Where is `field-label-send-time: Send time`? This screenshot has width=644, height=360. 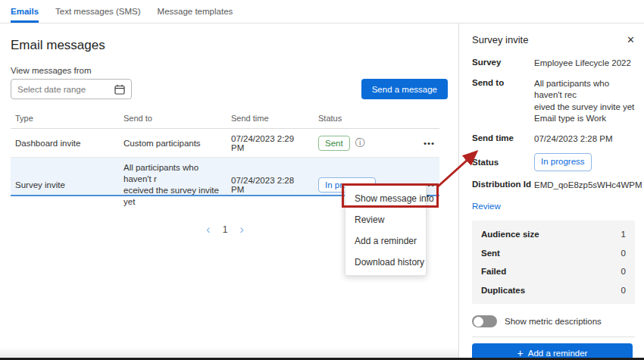 field-label-send-time: Send time is located at coordinates (503, 139).